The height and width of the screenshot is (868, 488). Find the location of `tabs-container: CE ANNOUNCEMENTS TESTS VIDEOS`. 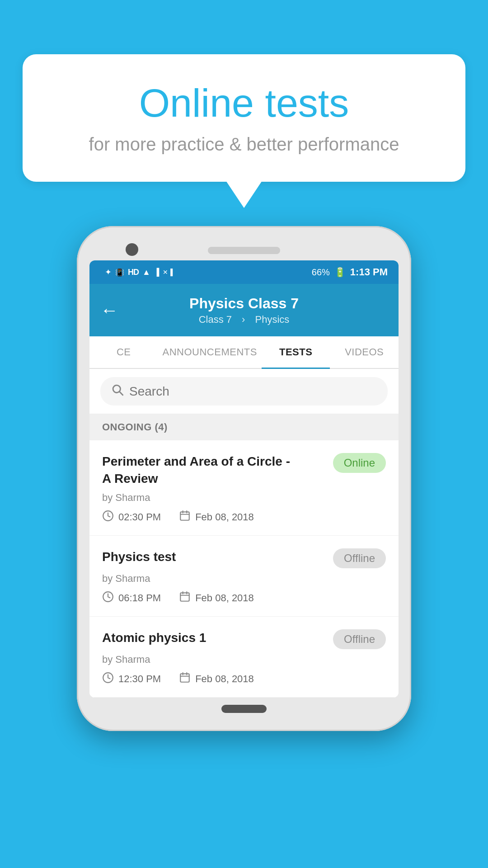

tabs-container: CE ANNOUNCEMENTS TESTS VIDEOS is located at coordinates (244, 353).